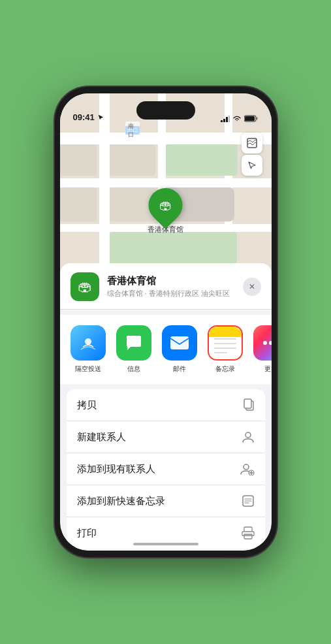 This screenshot has width=331, height=644. What do you see at coordinates (252, 154) in the screenshot?
I see `map-controls` at bounding box center [252, 154].